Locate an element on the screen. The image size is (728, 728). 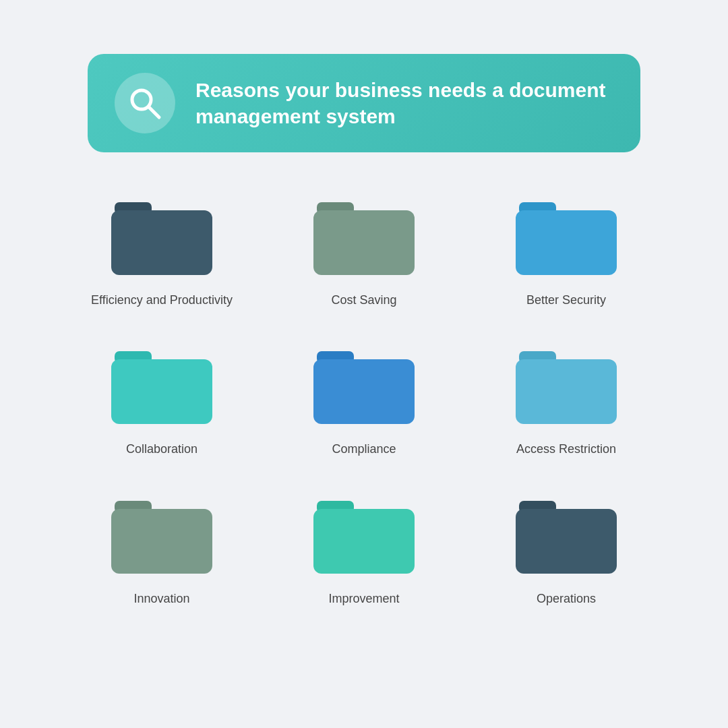
folder-item-improvement: Improvement is located at coordinates (364, 549).